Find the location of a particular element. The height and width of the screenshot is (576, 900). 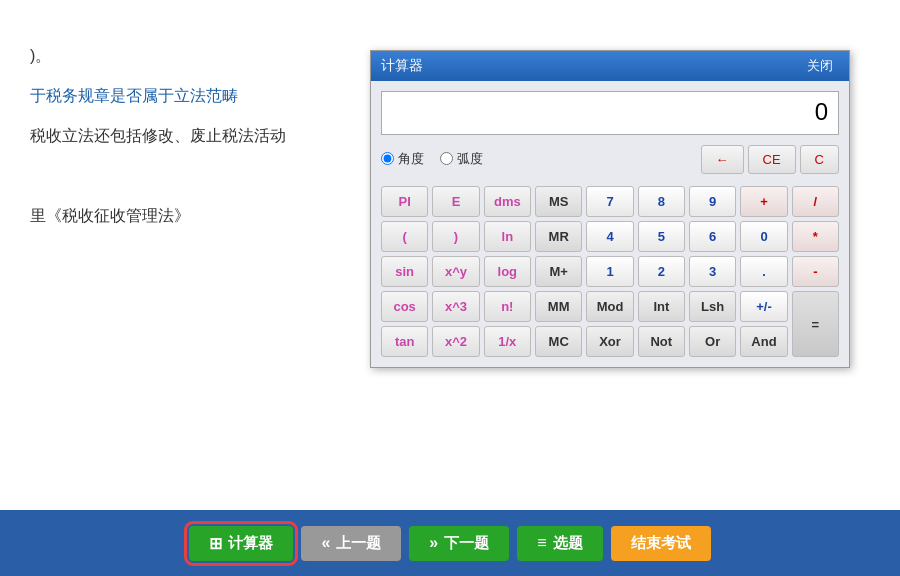

xpowy-button: x^y is located at coordinates (456, 272).